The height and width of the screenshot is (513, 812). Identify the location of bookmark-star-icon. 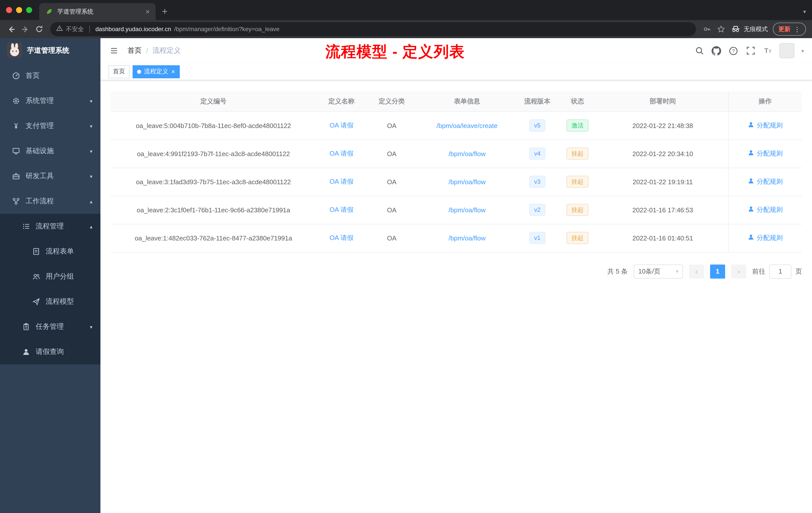
(721, 29).